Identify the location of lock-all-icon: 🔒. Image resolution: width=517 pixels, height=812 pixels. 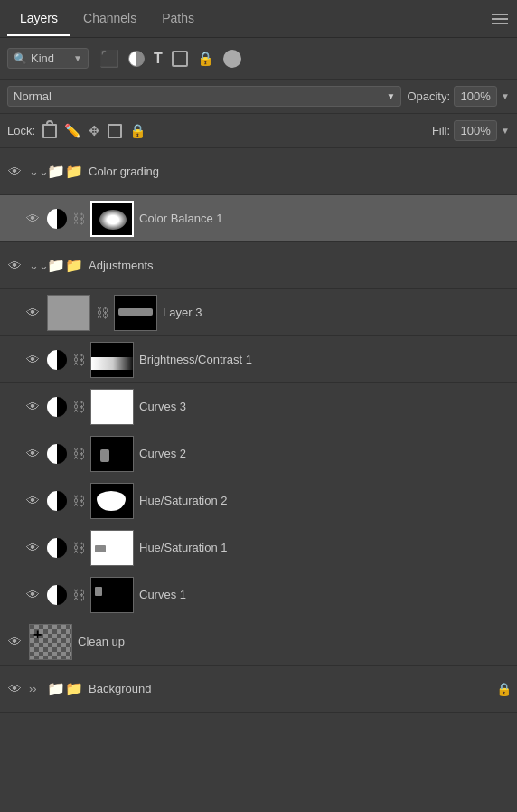
(137, 131).